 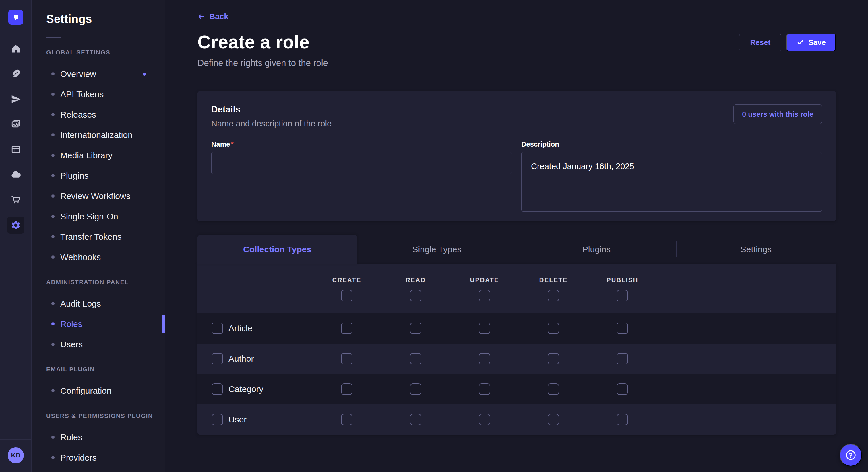 I want to click on checkbox-user-create, so click(x=347, y=419).